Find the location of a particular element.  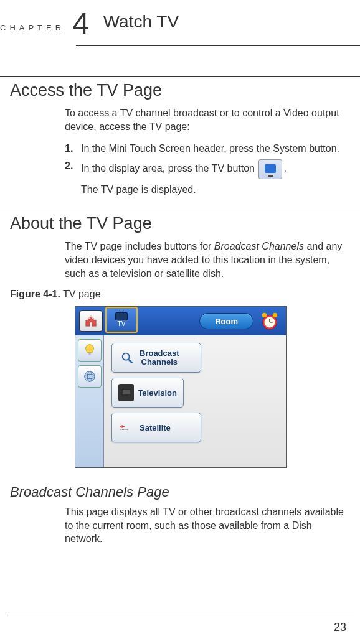

step-1-text: In the Mini Touch Screen header, press t… is located at coordinates (213, 149).